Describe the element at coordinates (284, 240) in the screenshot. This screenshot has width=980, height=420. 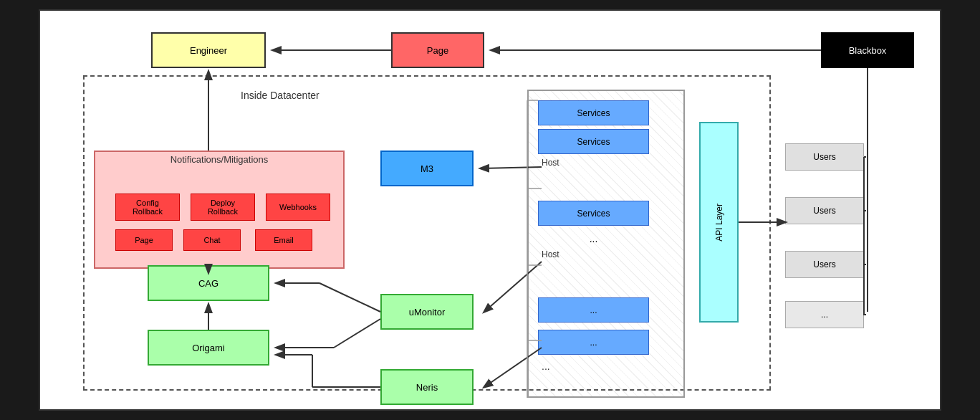
I see `email-button: Email` at that location.